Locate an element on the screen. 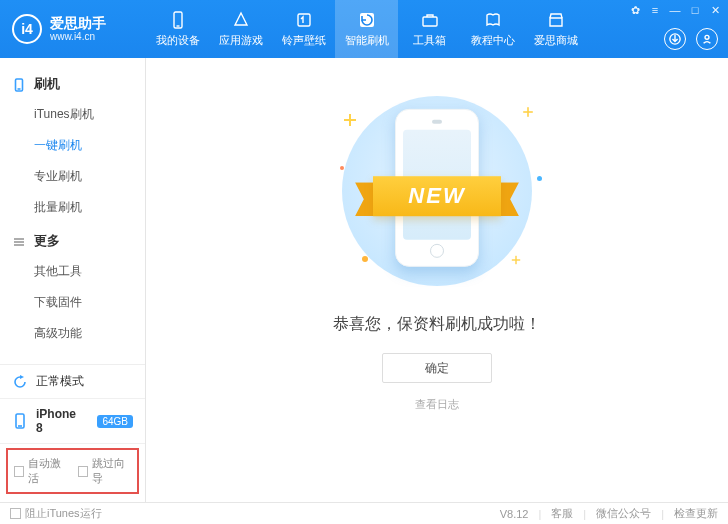 The width and height of the screenshot is (728, 524). tab-label: 爱思商城 is located at coordinates (556, 40).